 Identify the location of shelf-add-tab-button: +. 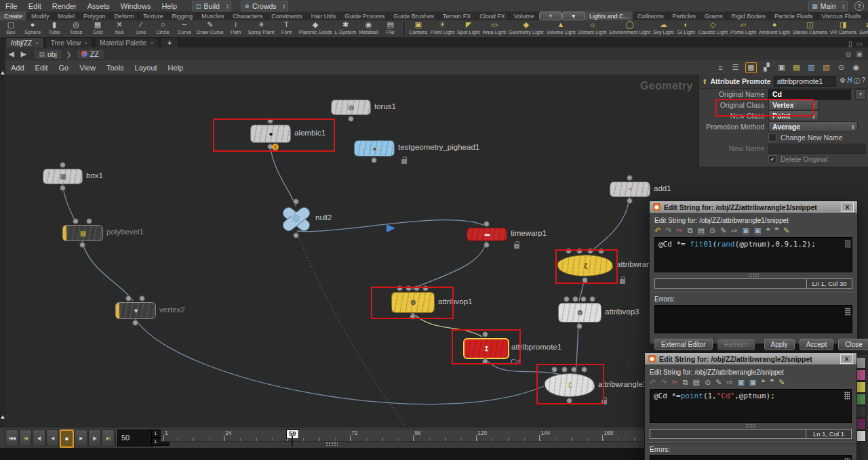
(551, 16).